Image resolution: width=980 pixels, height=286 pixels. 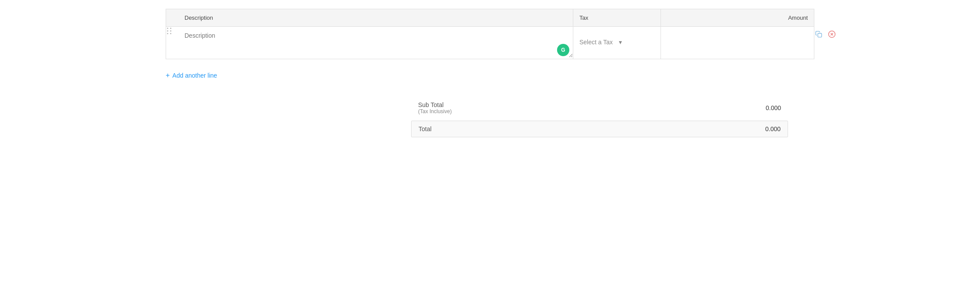 What do you see at coordinates (563, 50) in the screenshot?
I see `grammarly-badge: G` at bounding box center [563, 50].